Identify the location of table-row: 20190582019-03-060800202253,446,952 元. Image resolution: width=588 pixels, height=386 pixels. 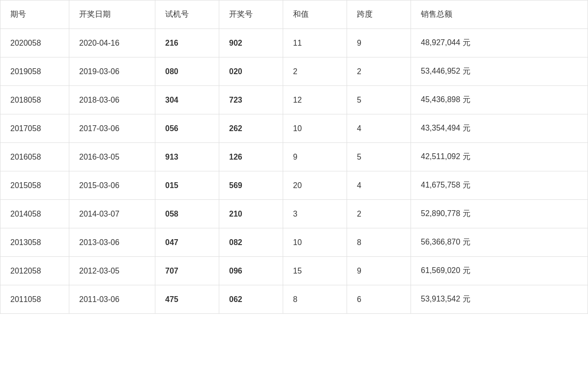
(294, 72).